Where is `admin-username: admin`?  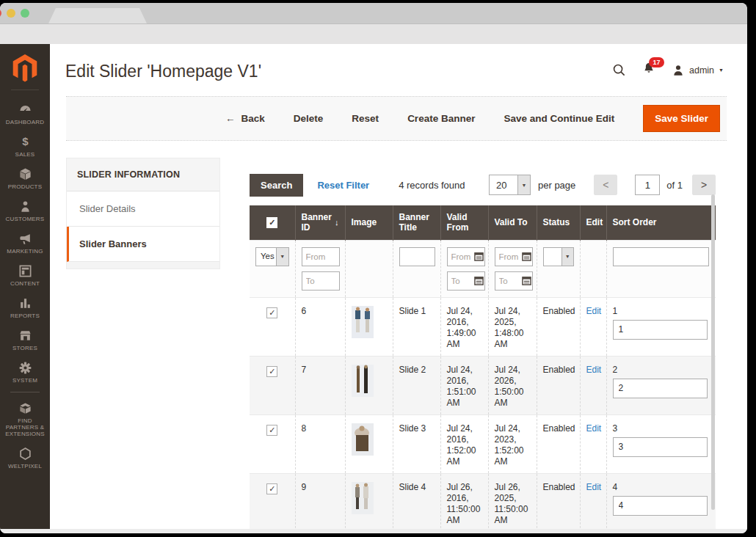 admin-username: admin is located at coordinates (702, 70).